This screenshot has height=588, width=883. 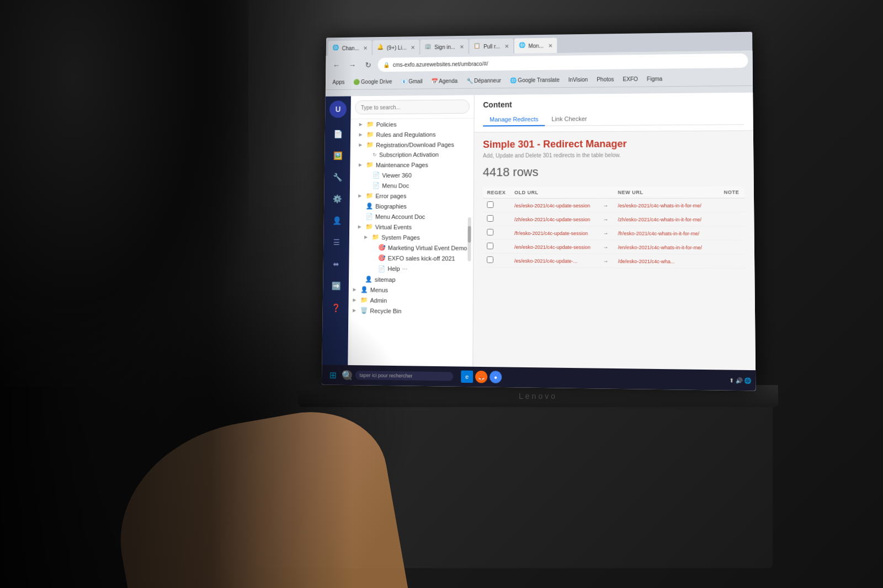 I want to click on tab-close-pull: ✕, so click(x=507, y=46).